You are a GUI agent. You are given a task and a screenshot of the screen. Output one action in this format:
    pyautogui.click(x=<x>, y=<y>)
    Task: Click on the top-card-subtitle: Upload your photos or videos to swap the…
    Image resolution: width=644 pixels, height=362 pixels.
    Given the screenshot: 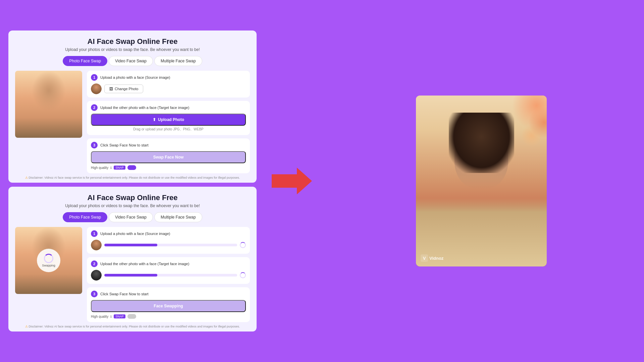 What is the action you would take?
    pyautogui.click(x=132, y=50)
    